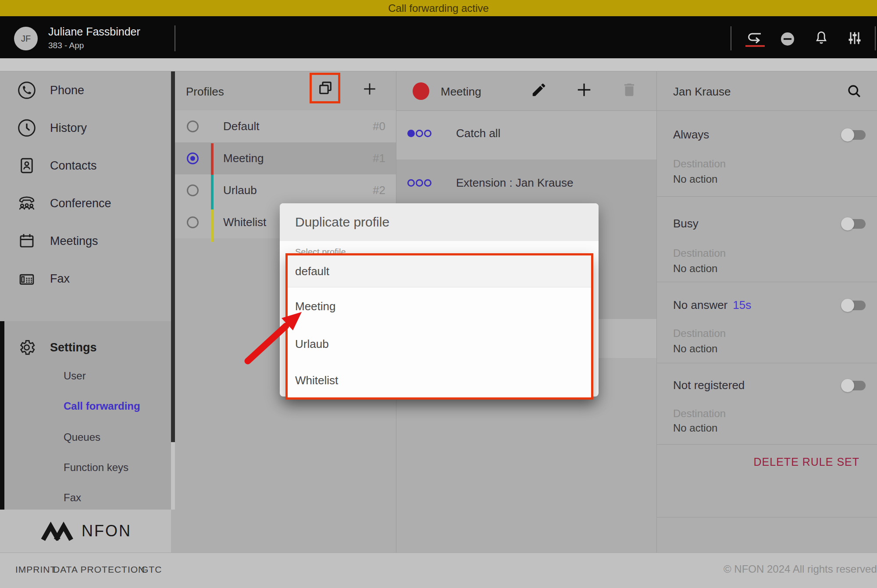 The height and width of the screenshot is (588, 877). What do you see at coordinates (629, 90) in the screenshot?
I see `delete-ruleset-icon` at bounding box center [629, 90].